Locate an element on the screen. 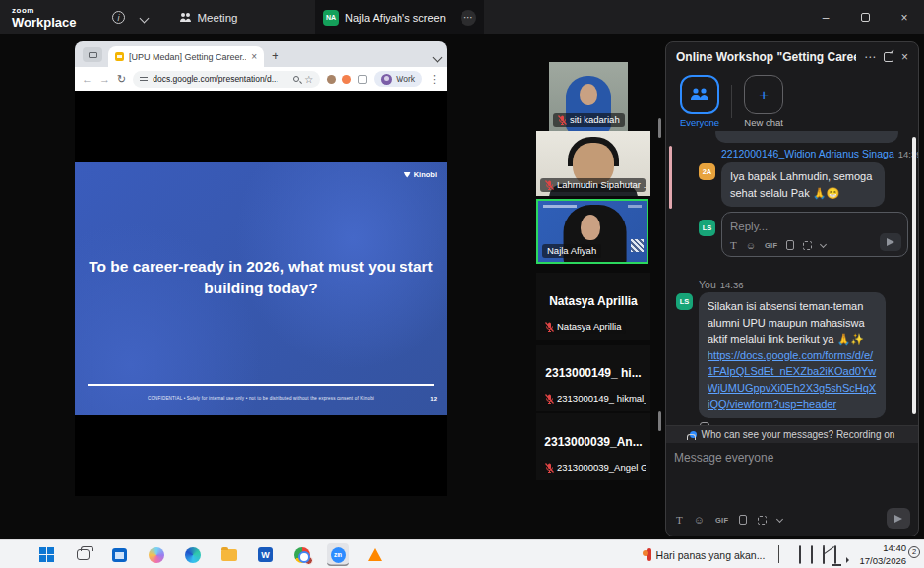  avatar: LS is located at coordinates (707, 228).